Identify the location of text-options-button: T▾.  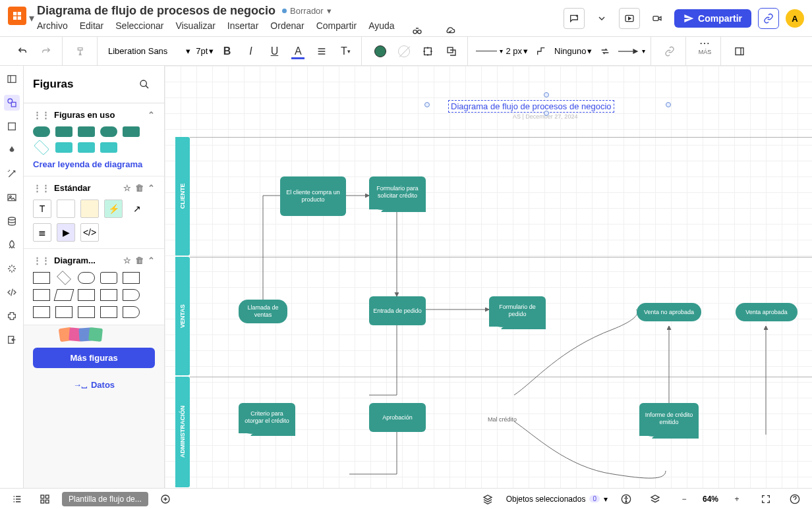
(345, 51).